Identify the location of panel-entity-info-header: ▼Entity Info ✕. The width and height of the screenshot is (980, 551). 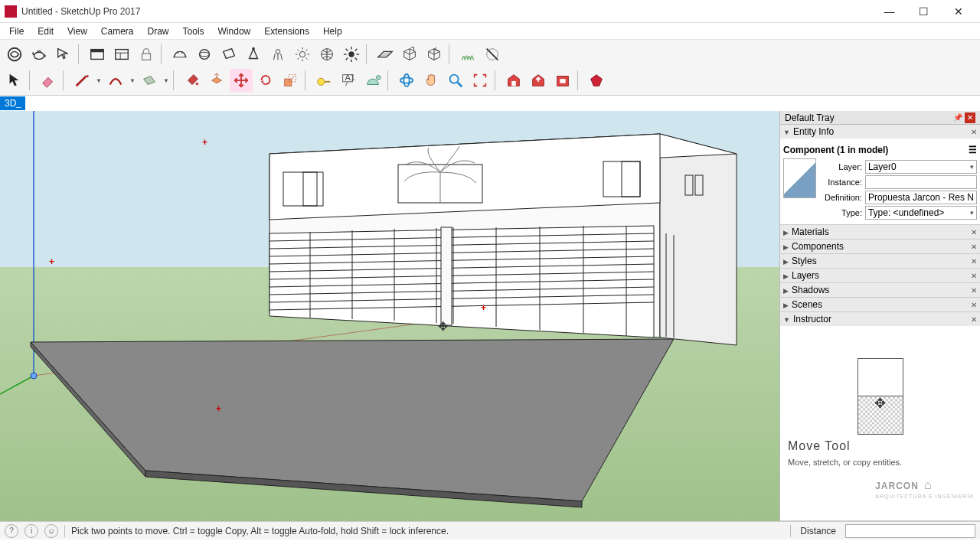
(880, 132).